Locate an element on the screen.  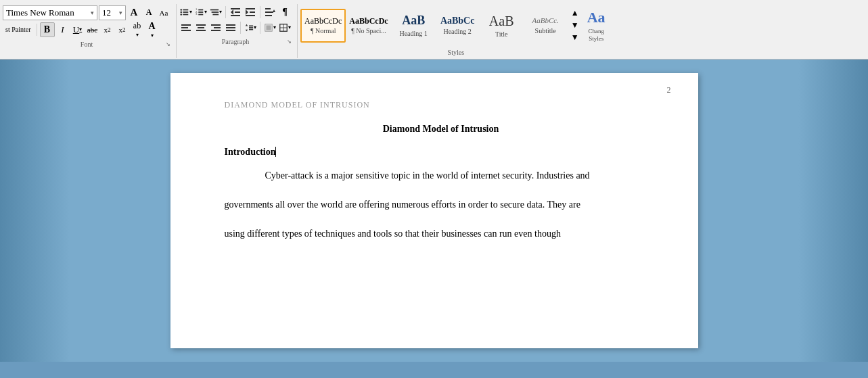
change-styles-preview: Aa is located at coordinates (597, 18).